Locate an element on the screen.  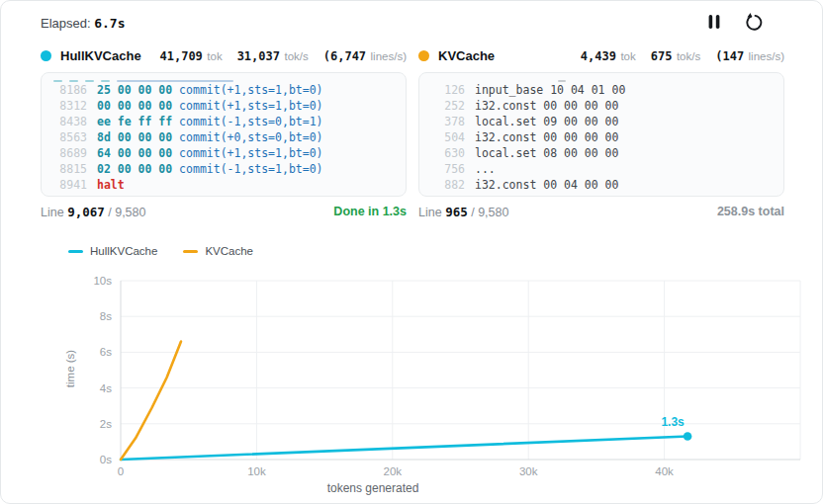
y-tick-label: 4s is located at coordinates (106, 388).